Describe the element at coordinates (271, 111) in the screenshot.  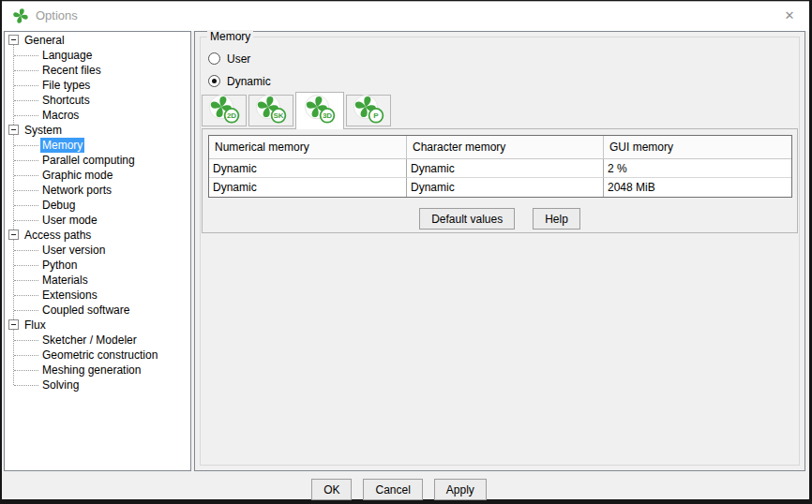
I see `tab-sk: SK` at that location.